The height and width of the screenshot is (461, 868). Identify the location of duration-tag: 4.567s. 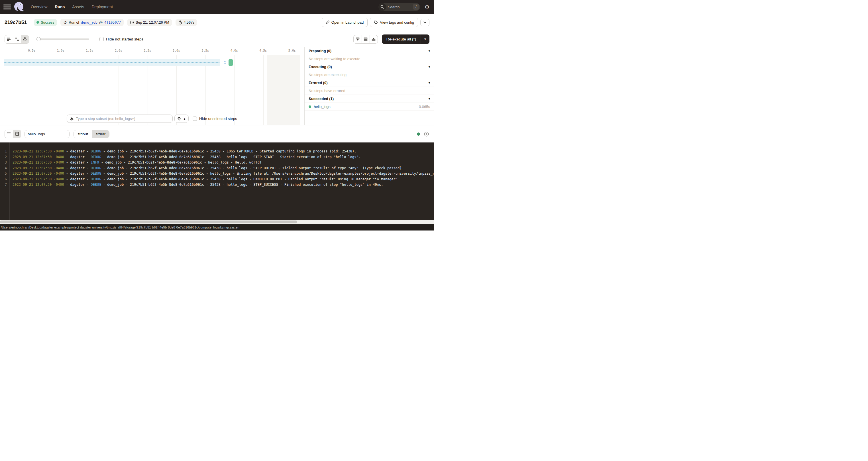
(187, 23).